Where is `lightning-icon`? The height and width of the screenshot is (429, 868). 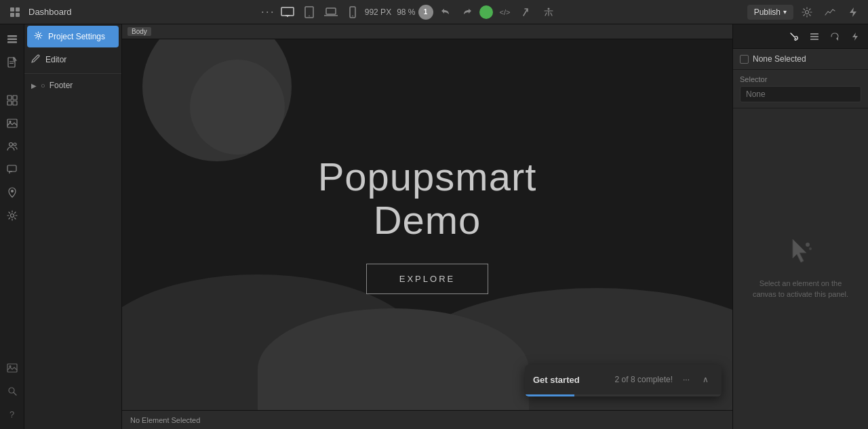
lightning-icon is located at coordinates (853, 12).